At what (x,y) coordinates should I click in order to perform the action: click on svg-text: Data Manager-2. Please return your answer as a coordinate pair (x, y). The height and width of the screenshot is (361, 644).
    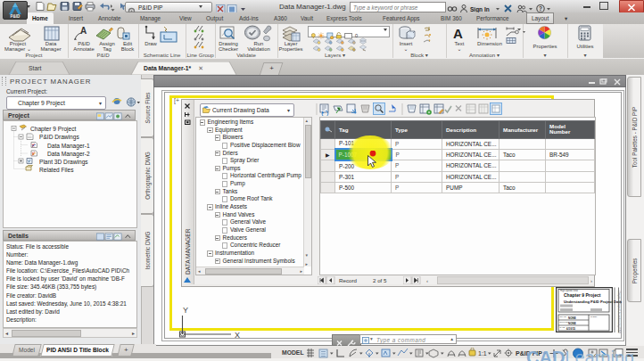
    Looking at the image, I should click on (69, 154).